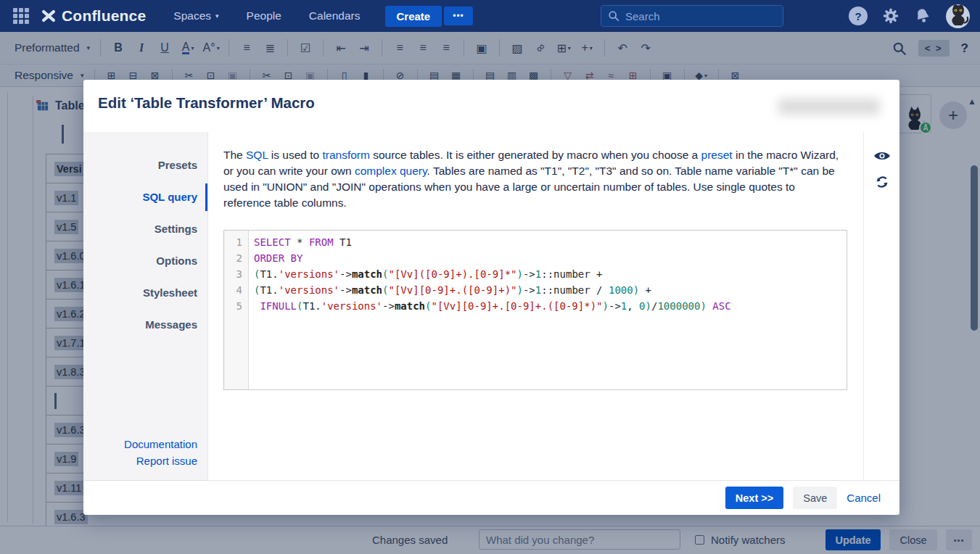  What do you see at coordinates (264, 16) in the screenshot?
I see `nav-item-people: People` at bounding box center [264, 16].